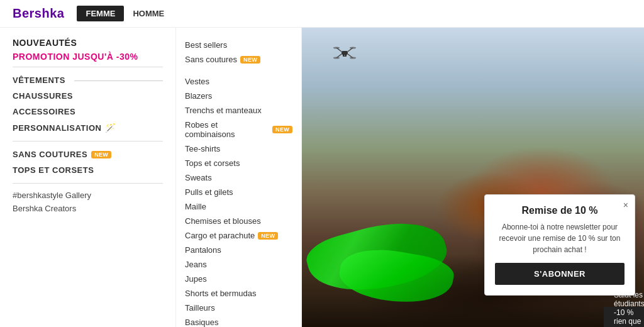 This screenshot has width=644, height=327. What do you see at coordinates (239, 308) in the screenshot?
I see `menu-tailleurs: Tailleurs` at bounding box center [239, 308].